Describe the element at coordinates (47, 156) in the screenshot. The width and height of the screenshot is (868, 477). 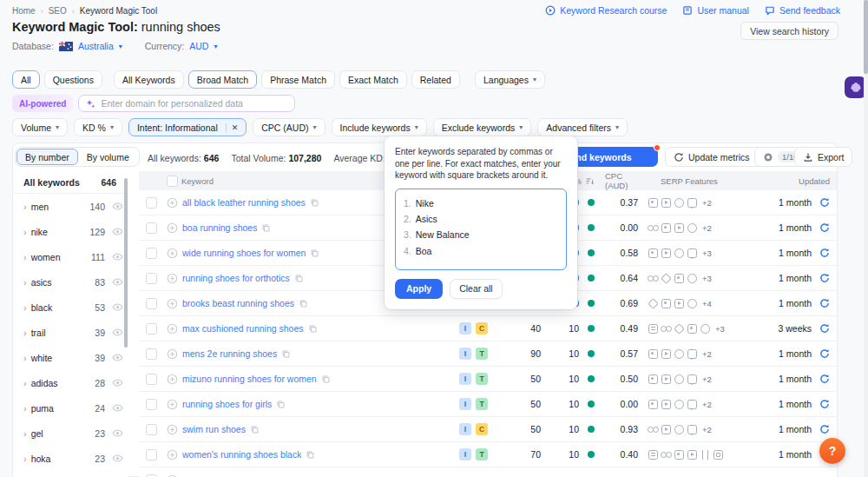
I see `by-number-toggle: By number` at that location.